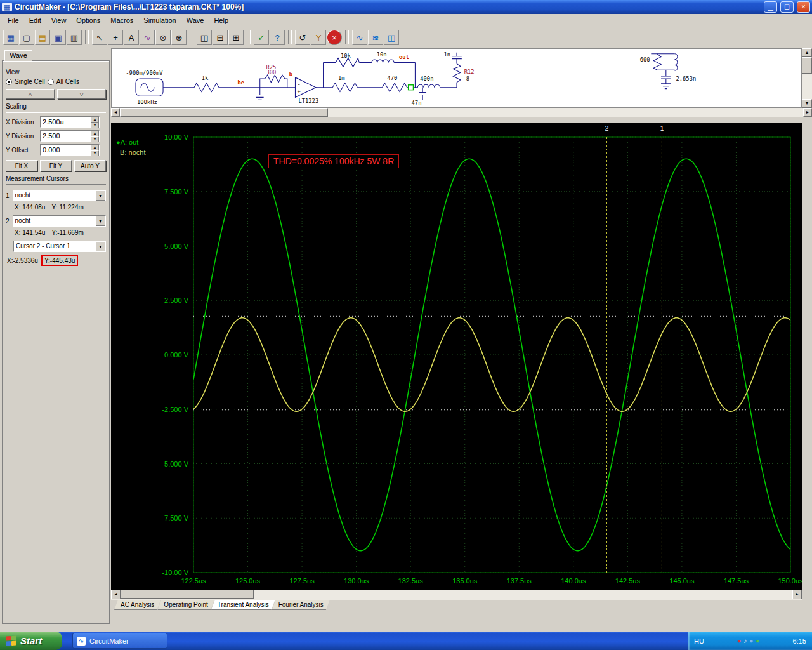 This screenshot has width=812, height=650. What do you see at coordinates (803, 7) in the screenshot?
I see `close-button: ×` at bounding box center [803, 7].